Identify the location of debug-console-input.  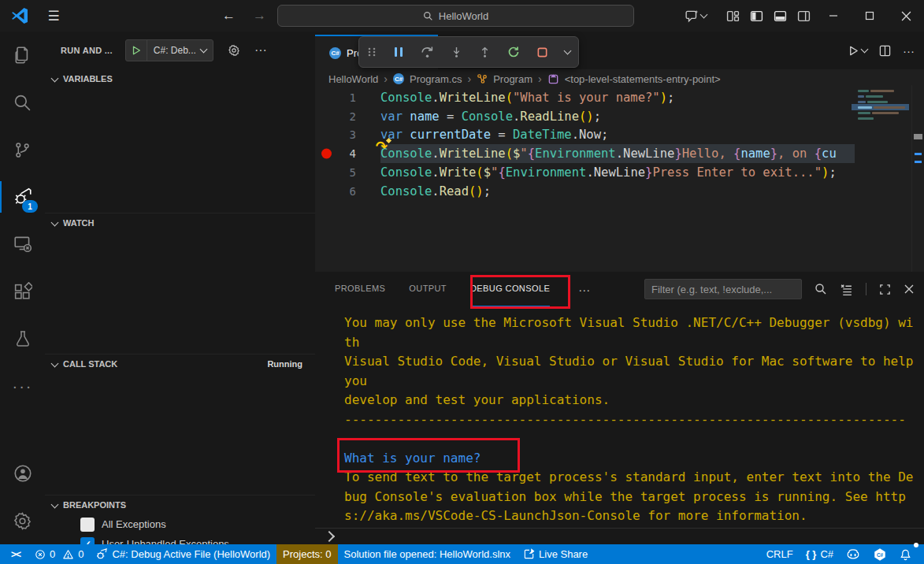
(619, 536).